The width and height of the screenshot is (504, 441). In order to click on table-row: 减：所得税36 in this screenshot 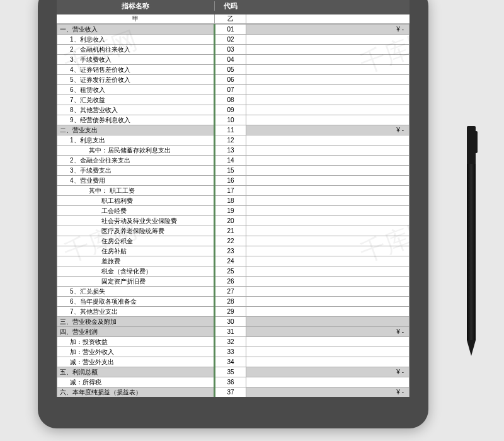, I will do `click(233, 382)`.